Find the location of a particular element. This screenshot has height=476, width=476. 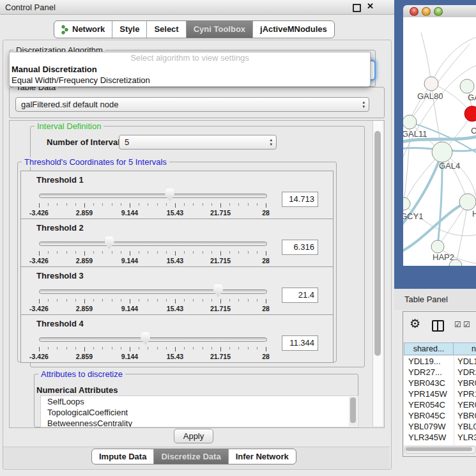

table-cell: YBL079W is located at coordinates (429, 427).